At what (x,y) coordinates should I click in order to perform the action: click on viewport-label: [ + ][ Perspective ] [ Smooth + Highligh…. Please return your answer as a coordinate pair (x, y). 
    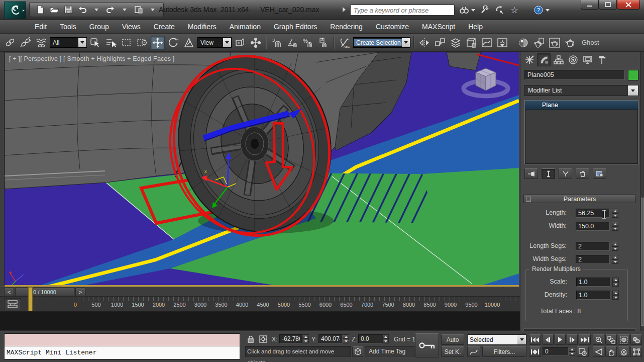
    Looking at the image, I should click on (91, 59).